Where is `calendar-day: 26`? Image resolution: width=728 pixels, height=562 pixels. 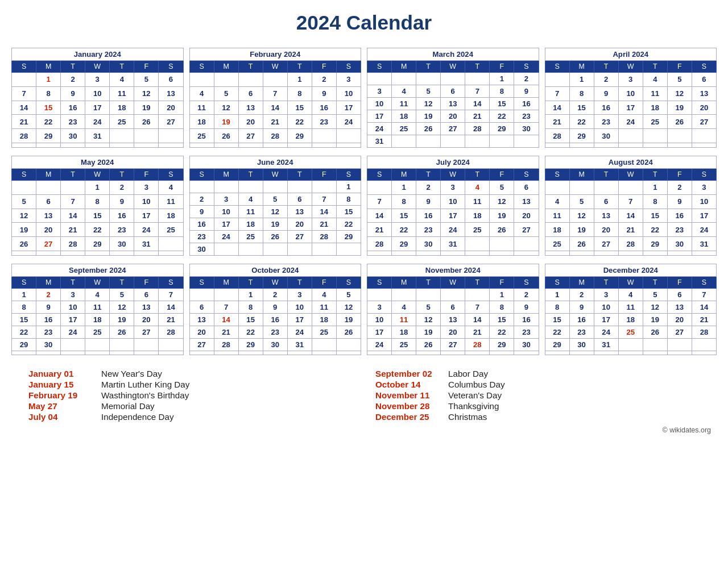
calendar-day: 26 is located at coordinates (348, 332).